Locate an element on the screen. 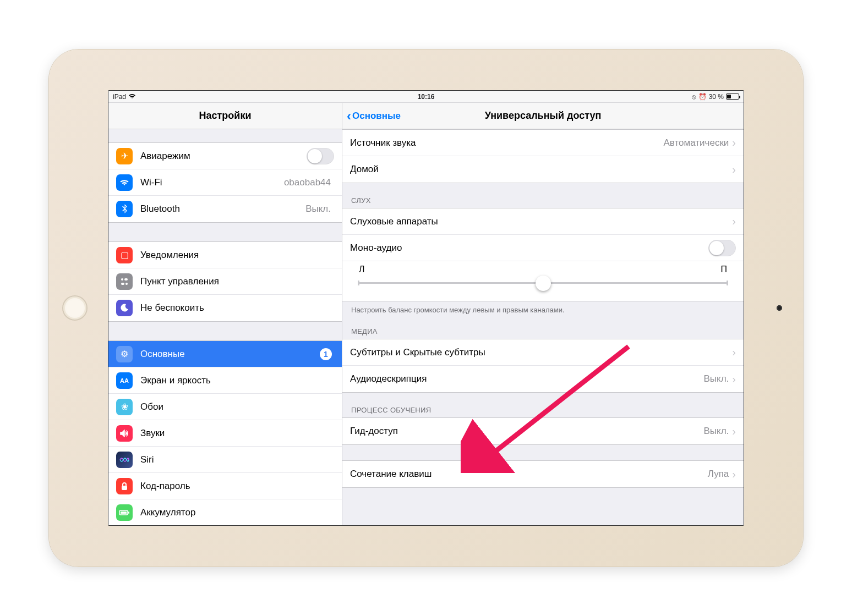 This screenshot has width=852, height=616. sidebar-item-sounds: Звуки is located at coordinates (225, 433).